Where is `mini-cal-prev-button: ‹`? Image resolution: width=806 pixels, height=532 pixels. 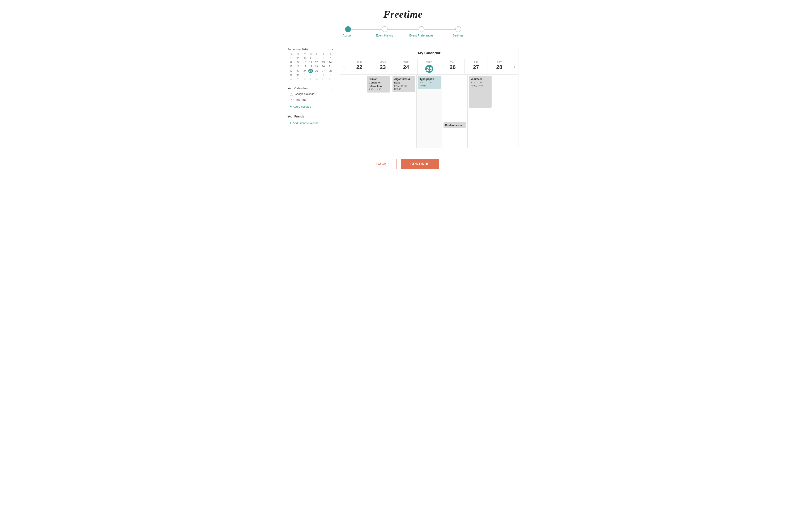 mini-cal-prev-button: ‹ is located at coordinates (329, 49).